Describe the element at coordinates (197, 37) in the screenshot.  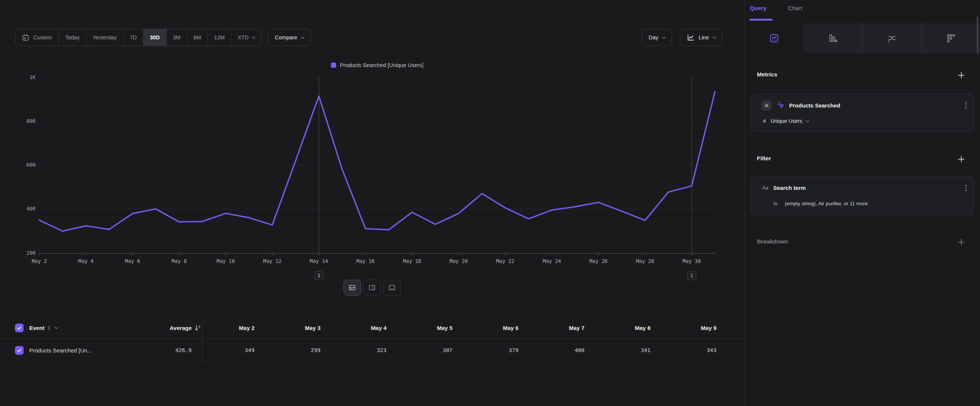
I see `range-6m: 6M` at that location.